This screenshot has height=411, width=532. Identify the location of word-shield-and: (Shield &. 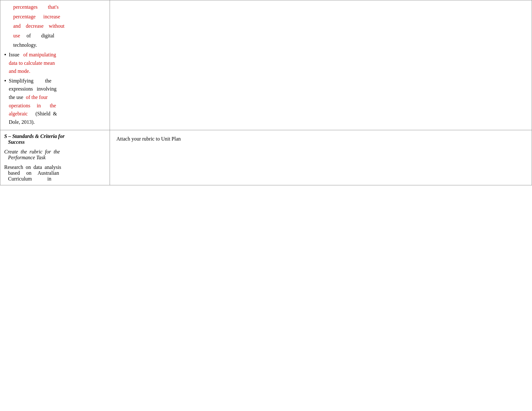
(46, 113).